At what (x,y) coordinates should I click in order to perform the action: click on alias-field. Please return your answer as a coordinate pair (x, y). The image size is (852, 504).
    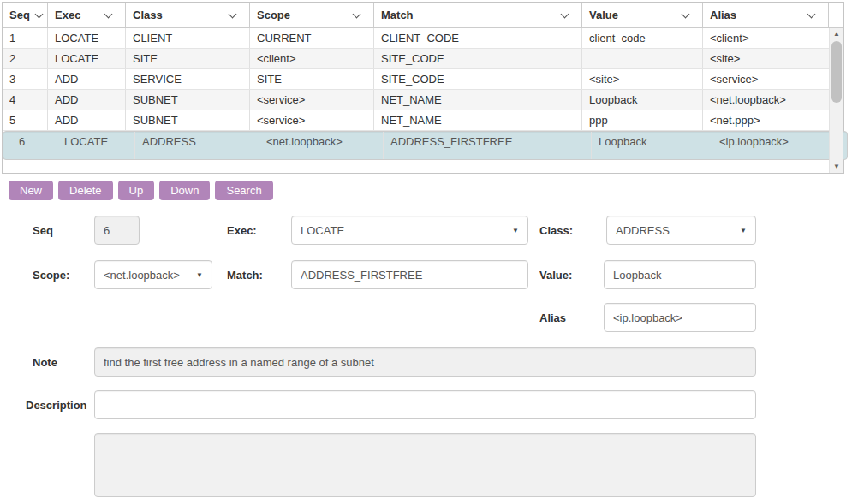
    Looking at the image, I should click on (680, 317).